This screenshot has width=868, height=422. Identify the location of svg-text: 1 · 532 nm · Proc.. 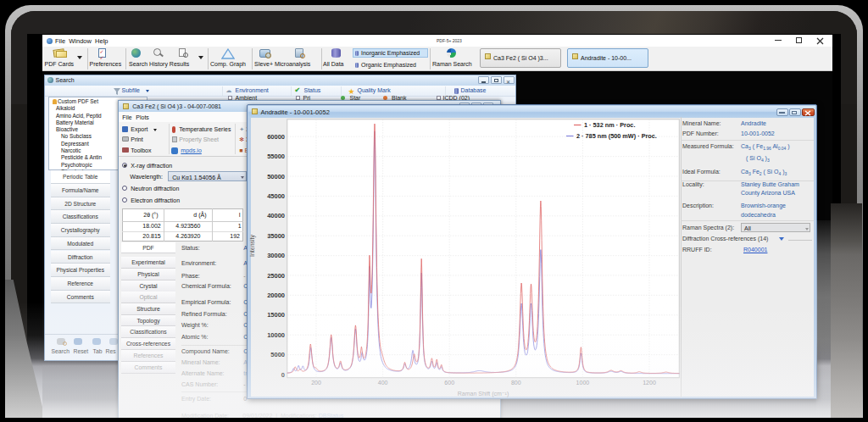
(609, 125).